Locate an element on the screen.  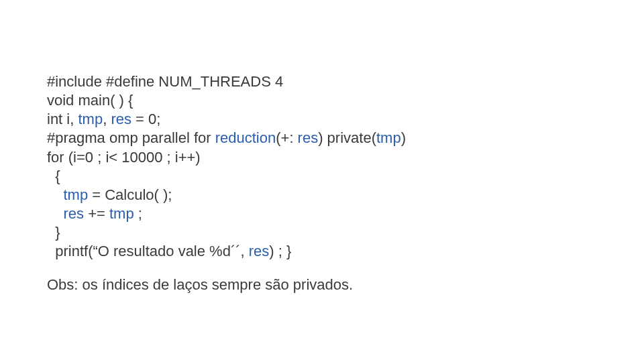
code-text: ) ; } is located at coordinates (280, 251).